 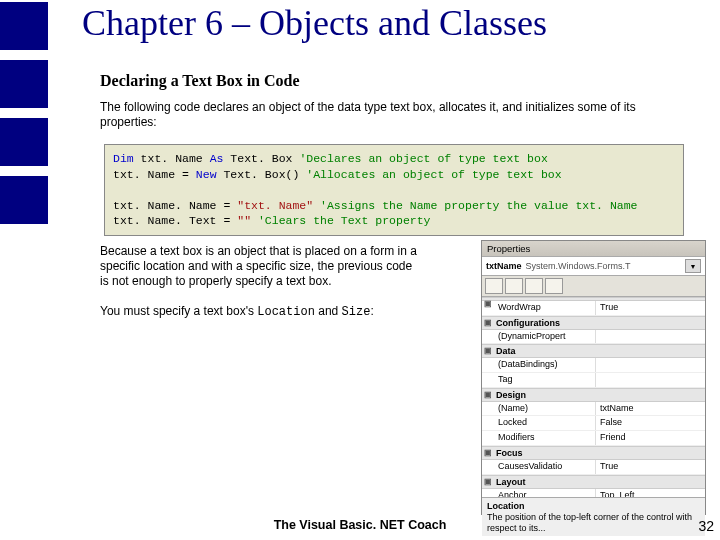 I want to click on property-row: (Name)txtName, so click(x=594, y=410).